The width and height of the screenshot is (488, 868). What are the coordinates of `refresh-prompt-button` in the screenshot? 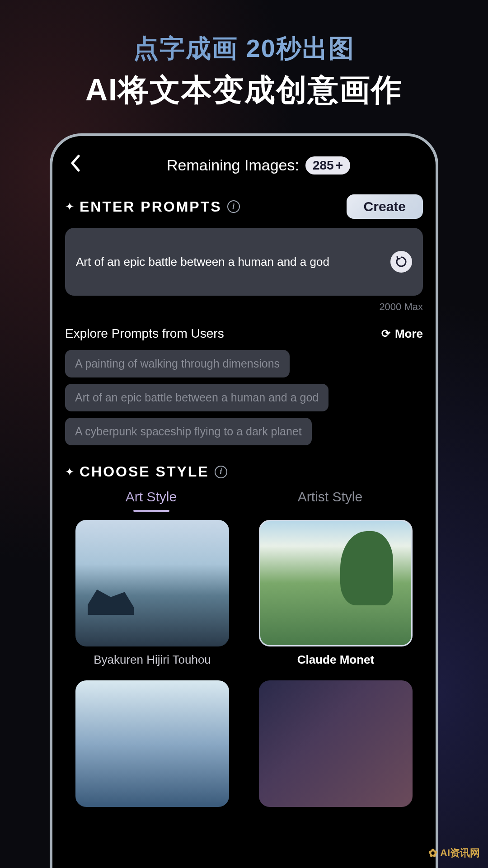 It's located at (401, 262).